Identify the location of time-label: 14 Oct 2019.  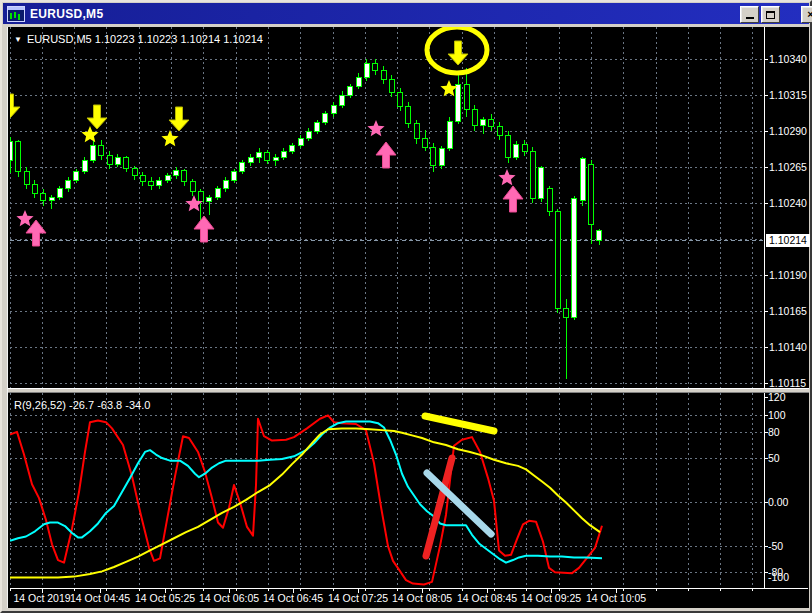
(42, 598).